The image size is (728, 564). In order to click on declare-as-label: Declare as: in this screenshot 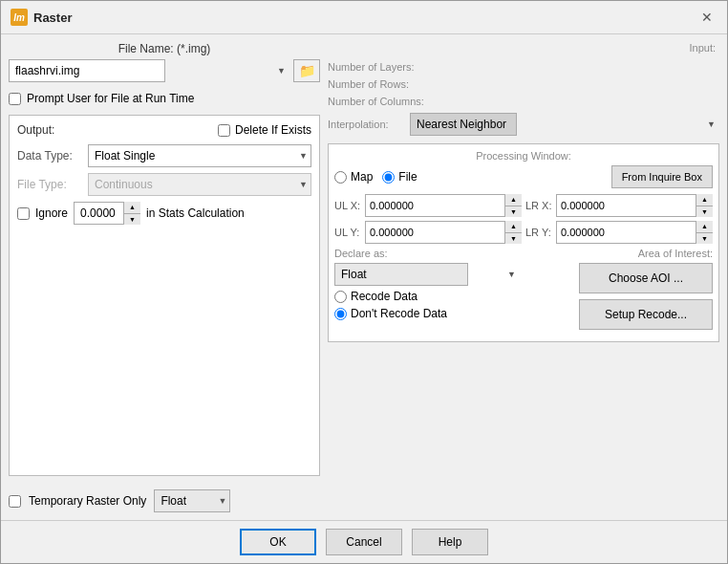, I will do `click(427, 253)`.